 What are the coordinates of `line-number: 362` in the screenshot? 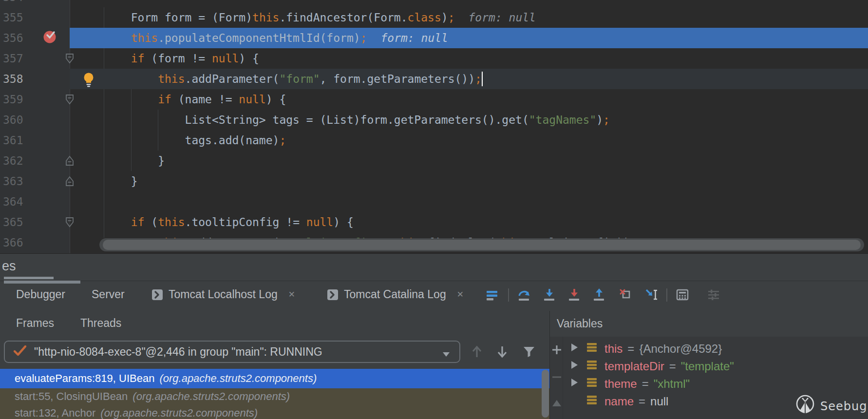 It's located at (13, 161).